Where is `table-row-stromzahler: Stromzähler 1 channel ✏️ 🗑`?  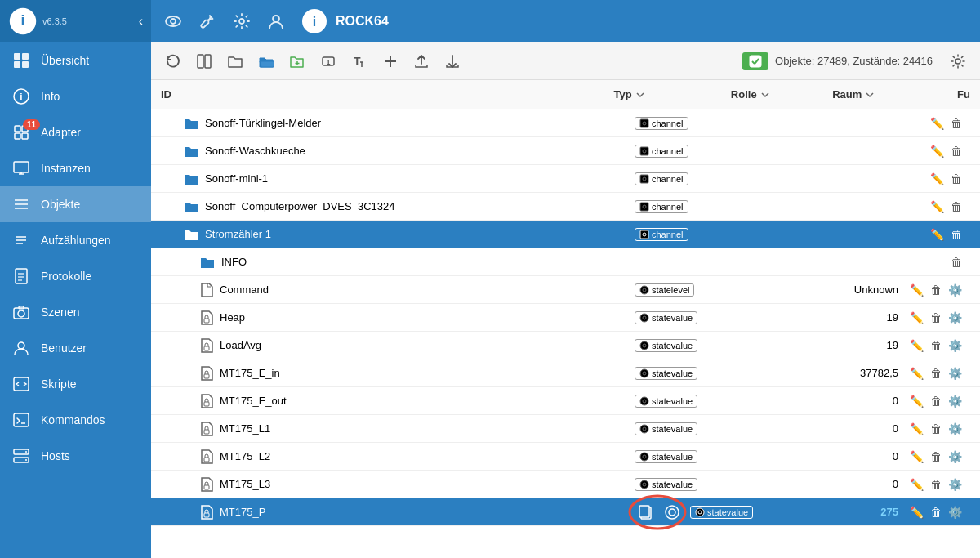
table-row-stromzahler: Stromzähler 1 channel ✏️ 🗑 is located at coordinates (565, 234).